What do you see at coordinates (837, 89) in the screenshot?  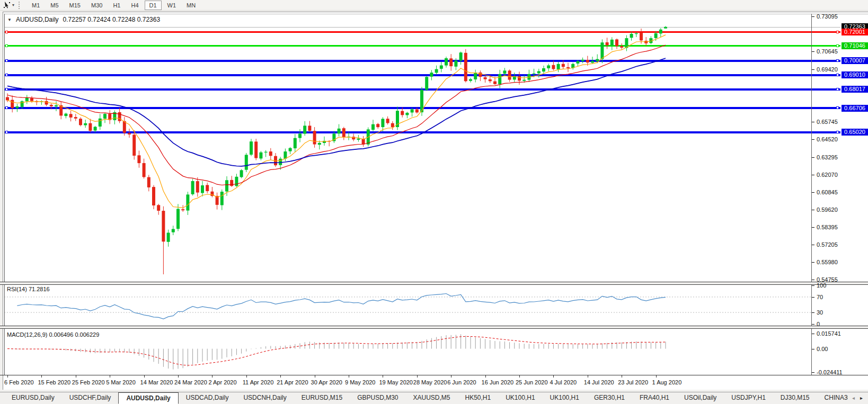 I see `level-line-handle-right-0.68017` at bounding box center [837, 89].